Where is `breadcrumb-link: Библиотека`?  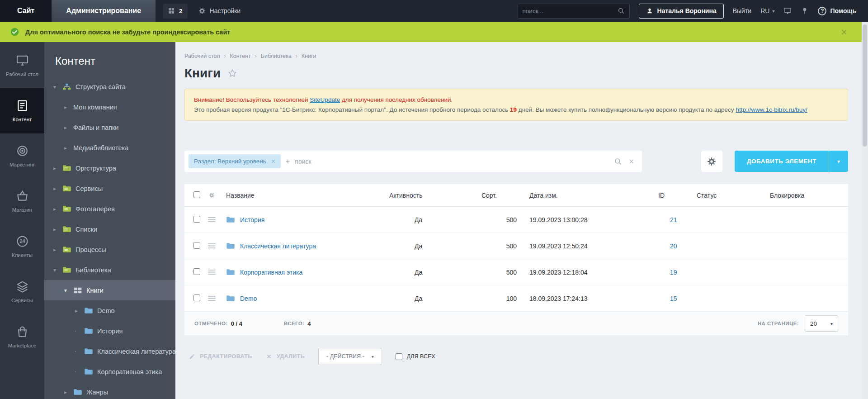
breadcrumb-link: Библиотека is located at coordinates (276, 56).